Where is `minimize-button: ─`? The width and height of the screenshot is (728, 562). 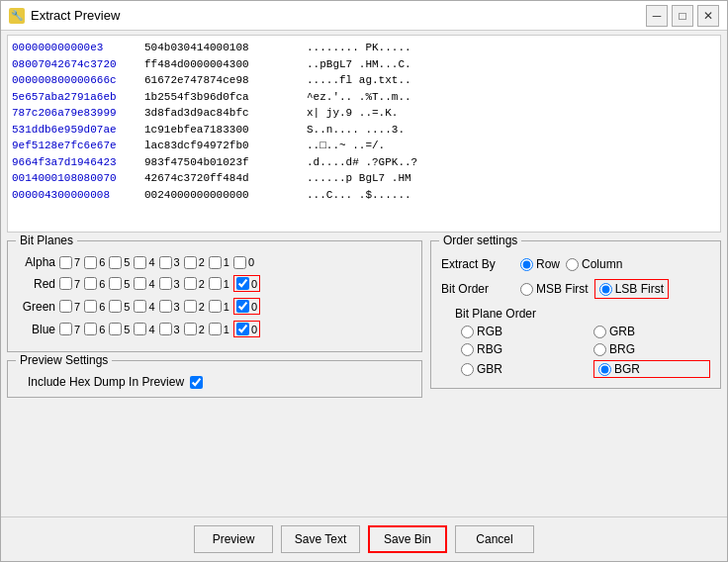
minimize-button: ─ is located at coordinates (657, 16).